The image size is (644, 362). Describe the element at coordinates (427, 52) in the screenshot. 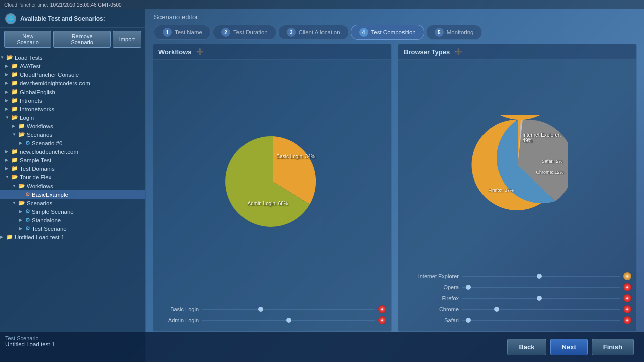

I see `browser-types-title: Browser Types` at that location.